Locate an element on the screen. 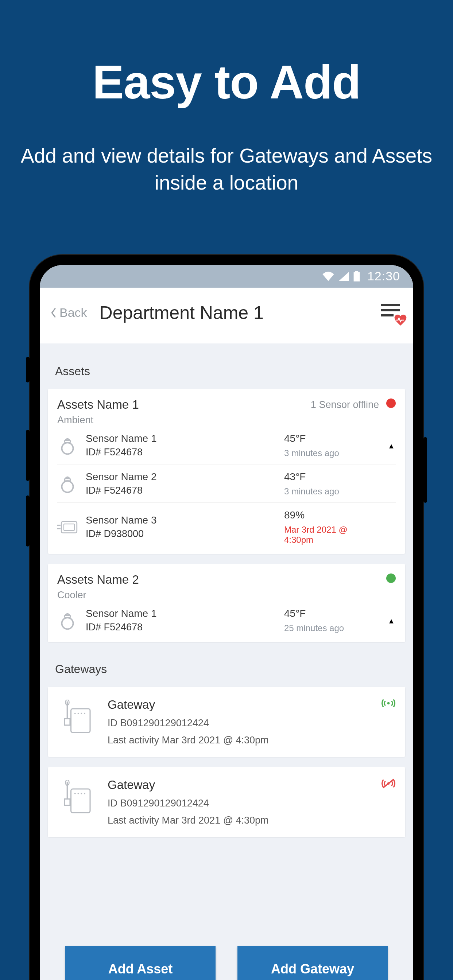 Image resolution: width=453 pixels, height=980 pixels. sensor-value: 89% is located at coordinates (331, 515).